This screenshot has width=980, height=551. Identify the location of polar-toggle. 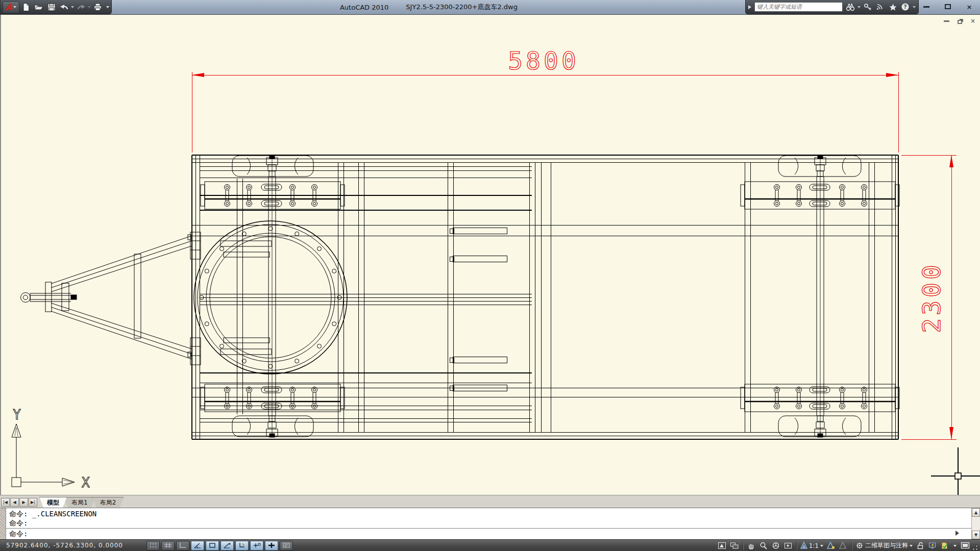
(198, 546).